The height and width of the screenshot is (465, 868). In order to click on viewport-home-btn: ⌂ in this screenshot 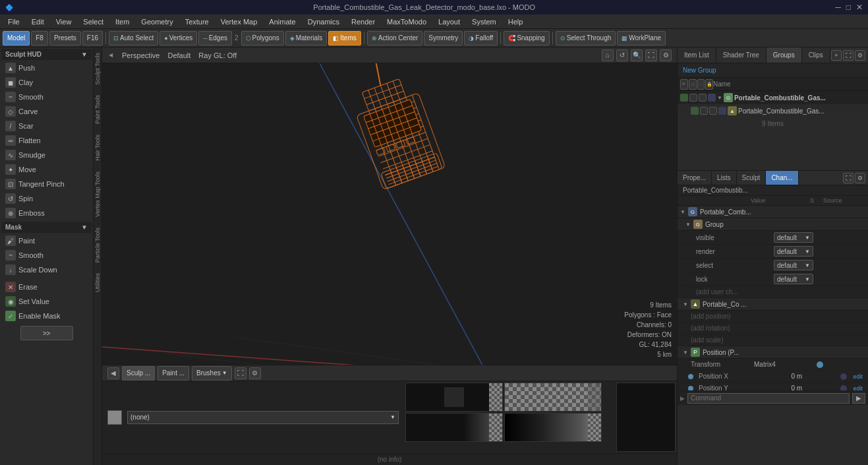, I will do `click(608, 55)`.